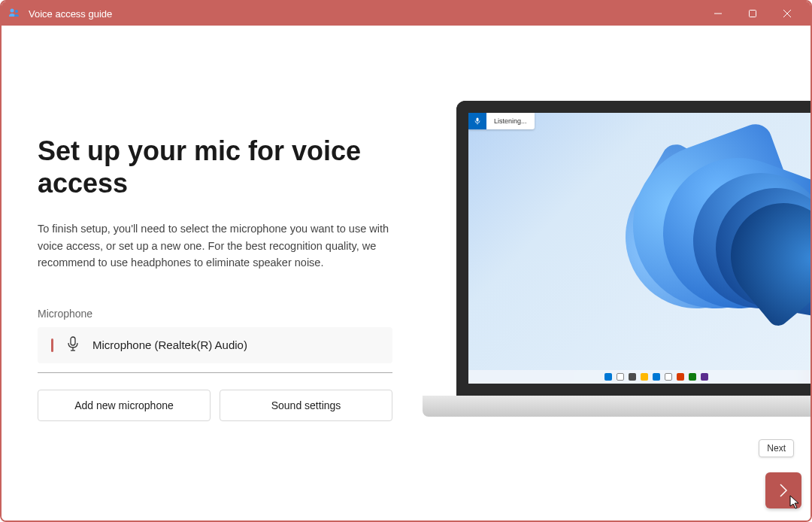  What do you see at coordinates (639, 377) in the screenshot?
I see `taskbar` at bounding box center [639, 377].